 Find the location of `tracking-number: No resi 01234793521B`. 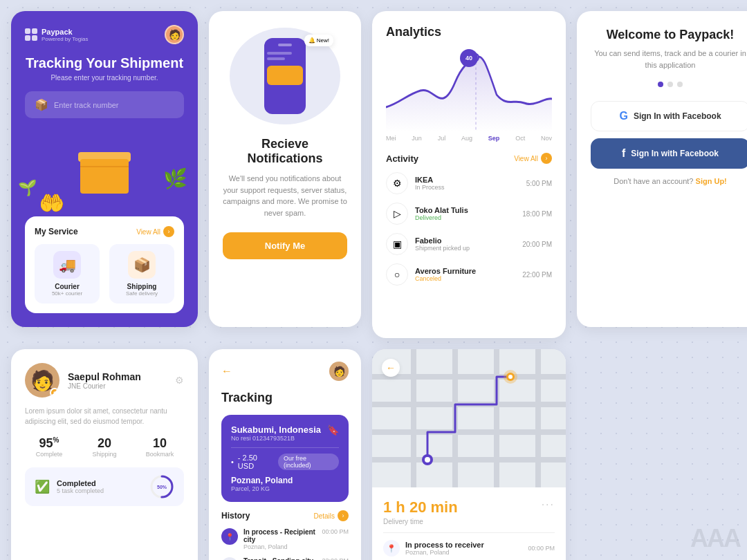

tracking-number: No resi 01234793521B is located at coordinates (276, 438).